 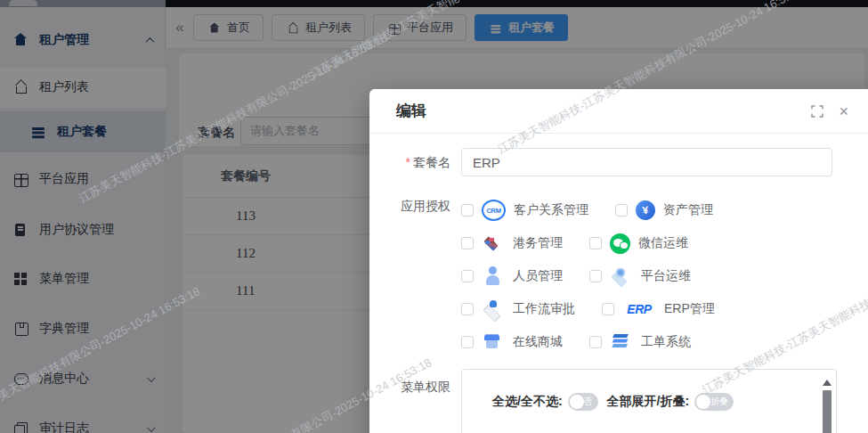 I want to click on app-auth-item-label: ERP管理, so click(x=689, y=309).